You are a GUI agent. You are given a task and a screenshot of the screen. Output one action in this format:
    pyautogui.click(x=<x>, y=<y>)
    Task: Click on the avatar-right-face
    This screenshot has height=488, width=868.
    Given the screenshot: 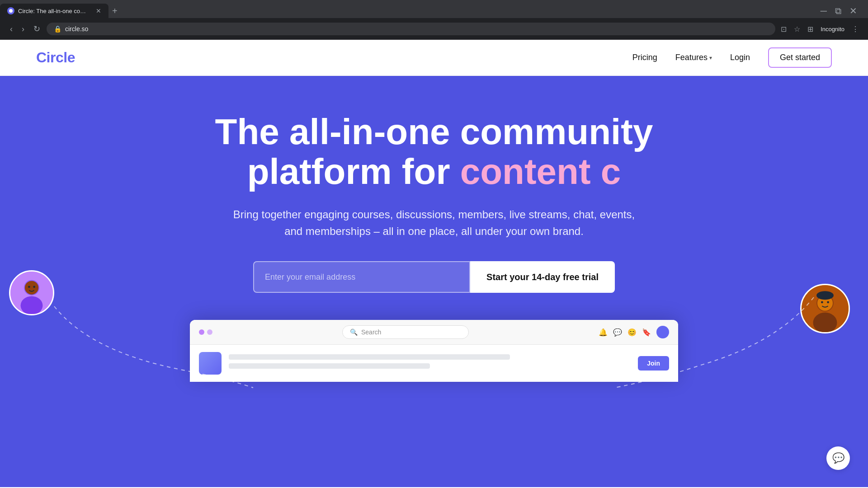 What is the action you would take?
    pyautogui.click(x=825, y=309)
    